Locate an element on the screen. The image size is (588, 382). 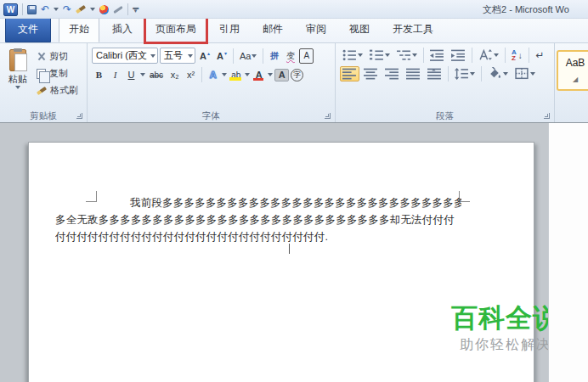
document-text-line: 我前段多多多多多多多多多多多多多多多多多多多多多多多多多多多多多多多 is located at coordinates (258, 203).